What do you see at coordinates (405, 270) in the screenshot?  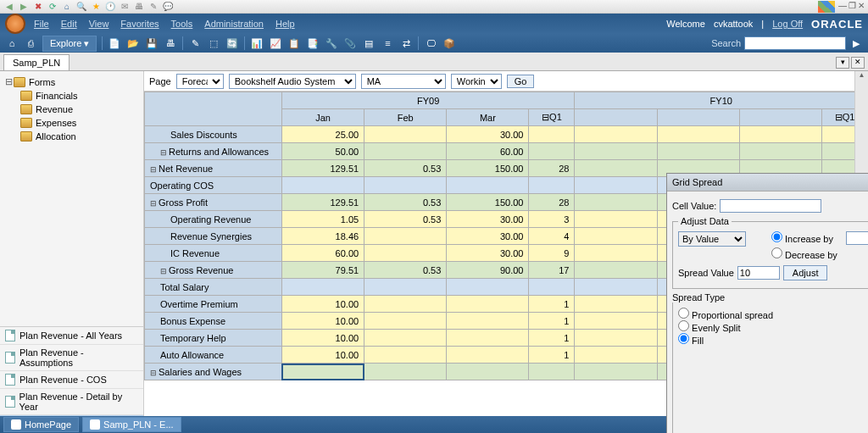 I see `grid-cell: 0.53` at bounding box center [405, 270].